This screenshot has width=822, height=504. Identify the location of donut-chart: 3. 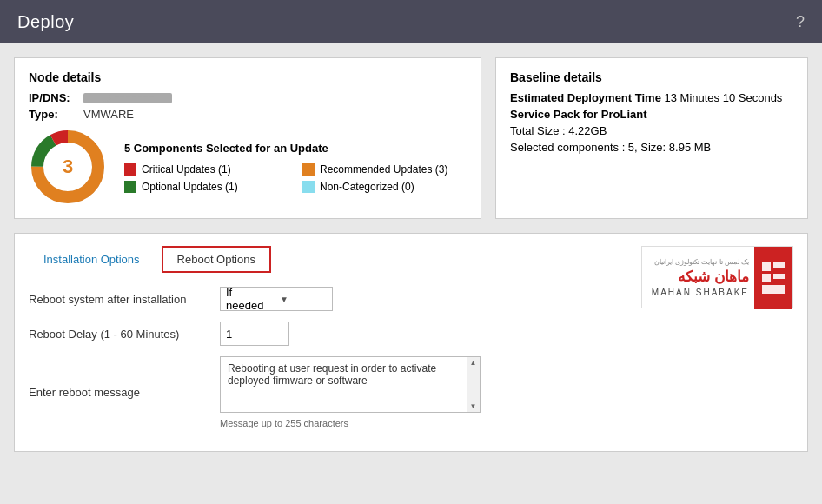
(68, 167).